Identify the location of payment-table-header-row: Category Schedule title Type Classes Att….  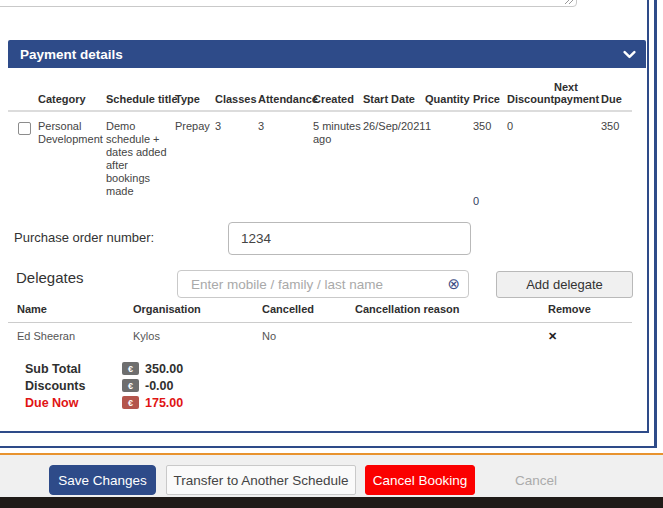
(320, 95).